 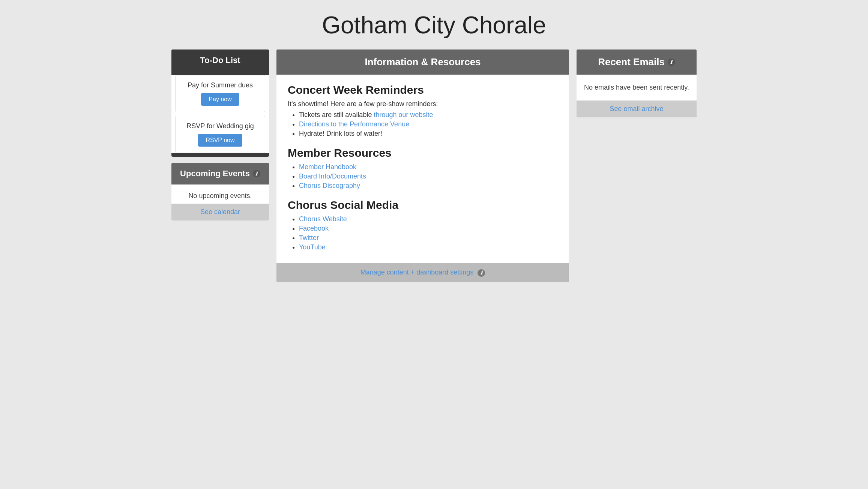 What do you see at coordinates (428, 124) in the screenshot?
I see `list-item: Directions to the Performance Venue` at bounding box center [428, 124].